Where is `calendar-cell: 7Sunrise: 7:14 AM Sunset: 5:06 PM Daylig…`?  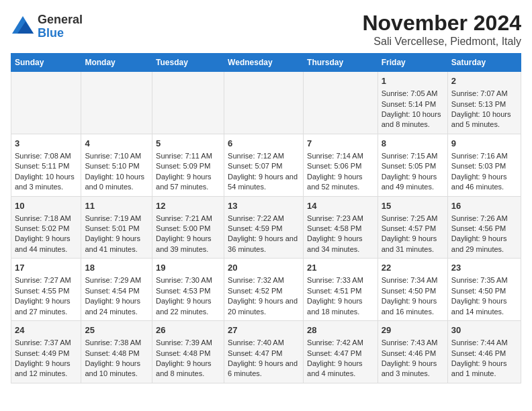
calendar-cell: 7Sunrise: 7:14 AM Sunset: 5:06 PM Daylig… is located at coordinates (341, 165).